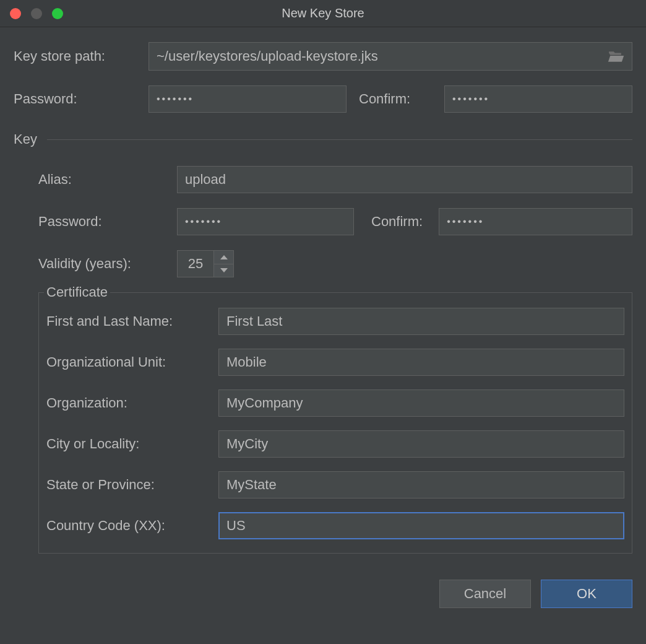 This screenshot has width=646, height=644. Describe the element at coordinates (421, 362) in the screenshot. I see `ou-input` at that location.